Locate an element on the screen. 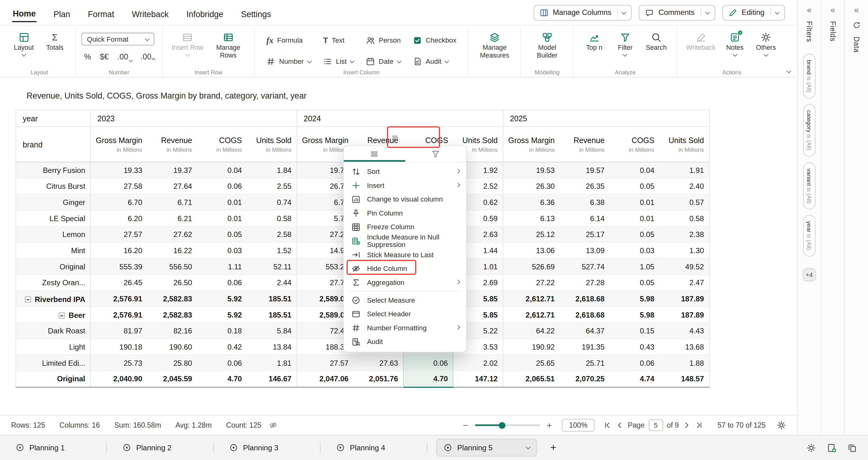 The height and width of the screenshot is (460, 868). ctx-include-measure-in-null-suppression: Include Measure in Null Suppression is located at coordinates (405, 241).